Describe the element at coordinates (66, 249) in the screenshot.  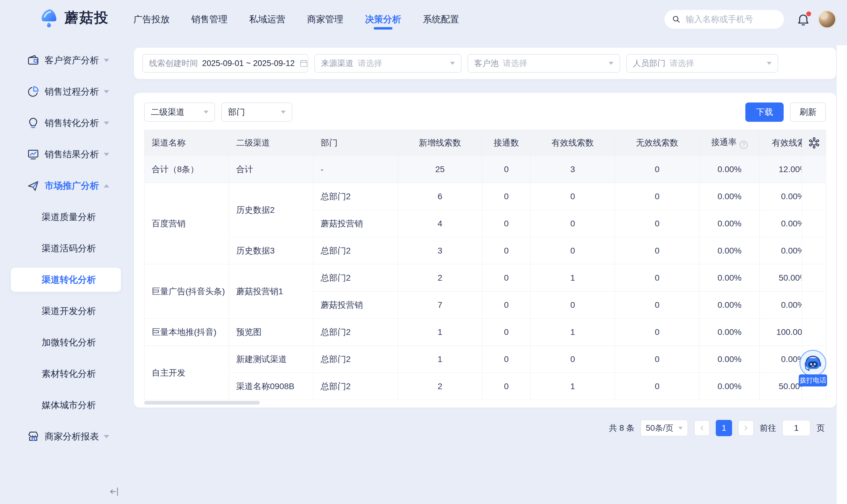
I see `sidebar-subitem: 渠道活码分析` at that location.